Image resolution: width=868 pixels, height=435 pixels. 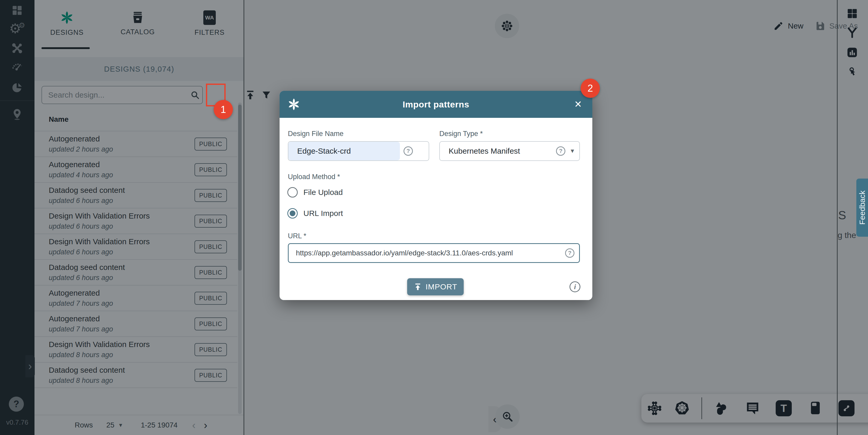 What do you see at coordinates (590, 88) in the screenshot?
I see `step2-badge: 2` at bounding box center [590, 88].